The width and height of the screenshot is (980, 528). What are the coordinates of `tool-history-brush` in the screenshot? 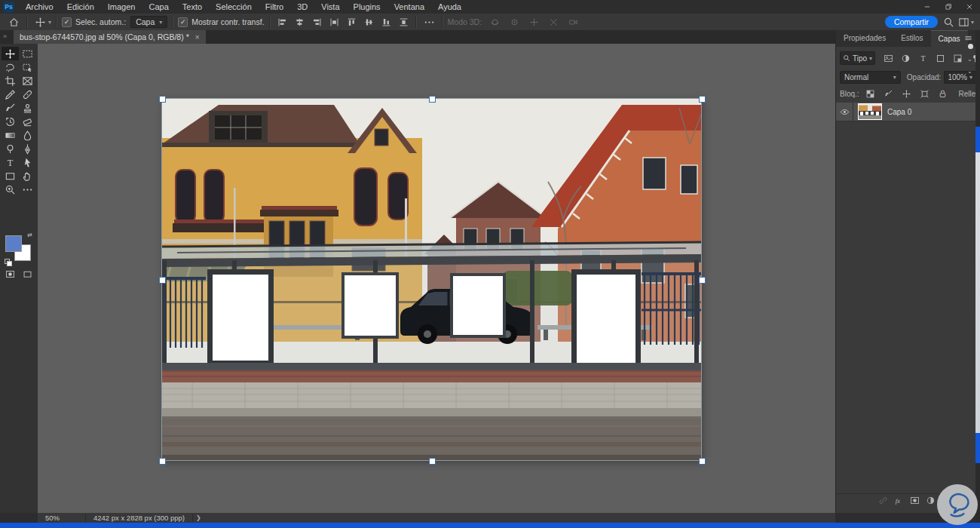 It's located at (11, 121).